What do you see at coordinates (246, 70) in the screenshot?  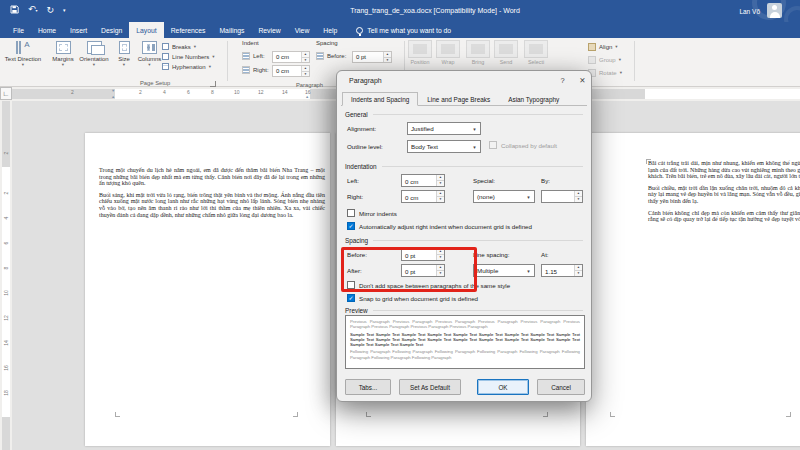 I see `indent-right-icon` at bounding box center [246, 70].